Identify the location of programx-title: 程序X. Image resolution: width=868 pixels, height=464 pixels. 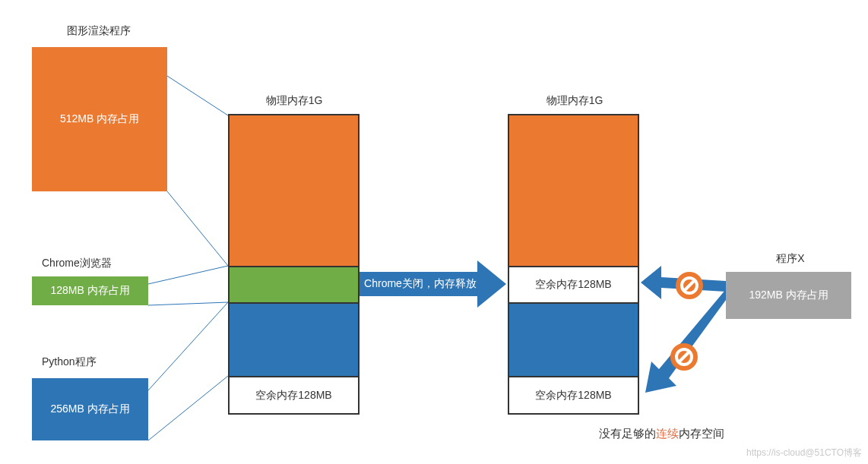
(790, 259).